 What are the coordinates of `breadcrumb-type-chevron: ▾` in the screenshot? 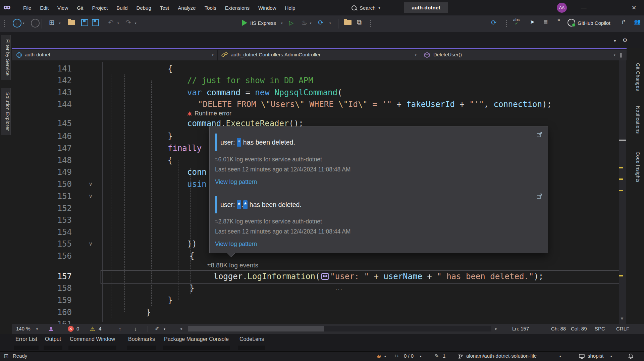 It's located at (416, 55).